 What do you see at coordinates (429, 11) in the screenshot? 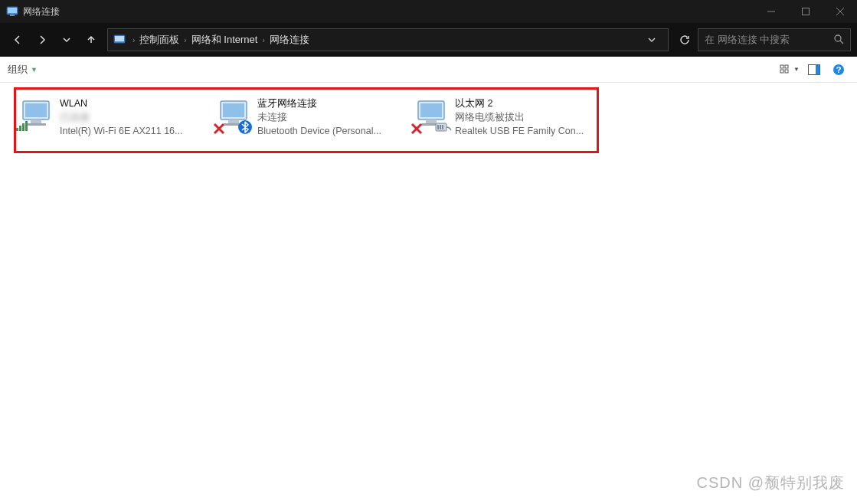
I see `titlebar: 网络连接` at bounding box center [429, 11].